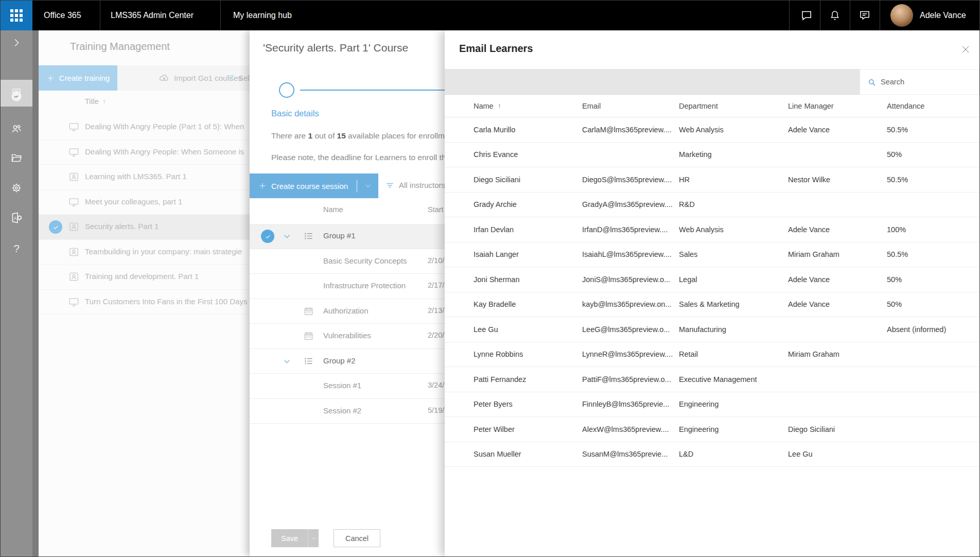 This screenshot has width=980, height=557. What do you see at coordinates (712, 155) in the screenshot?
I see `learner-row: Chris Evance Marketing 50%` at bounding box center [712, 155].